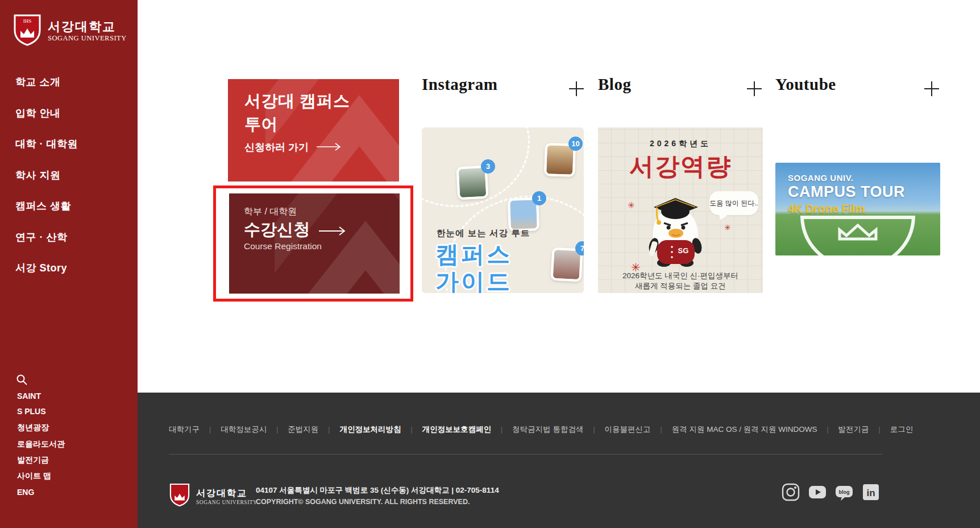 This screenshot has height=528, width=980. Describe the element at coordinates (680, 167) in the screenshot. I see `blog-card-title: 서강역량` at that location.